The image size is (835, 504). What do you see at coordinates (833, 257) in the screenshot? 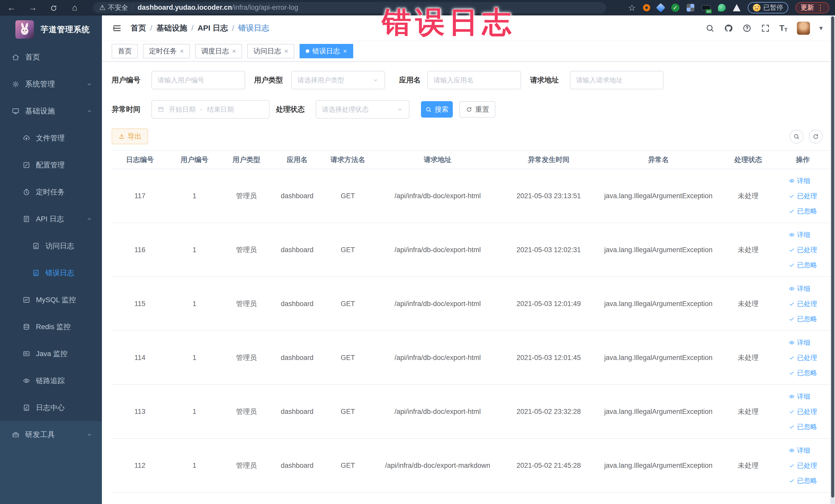
I see `scrollbar-thumb` at bounding box center [833, 257].